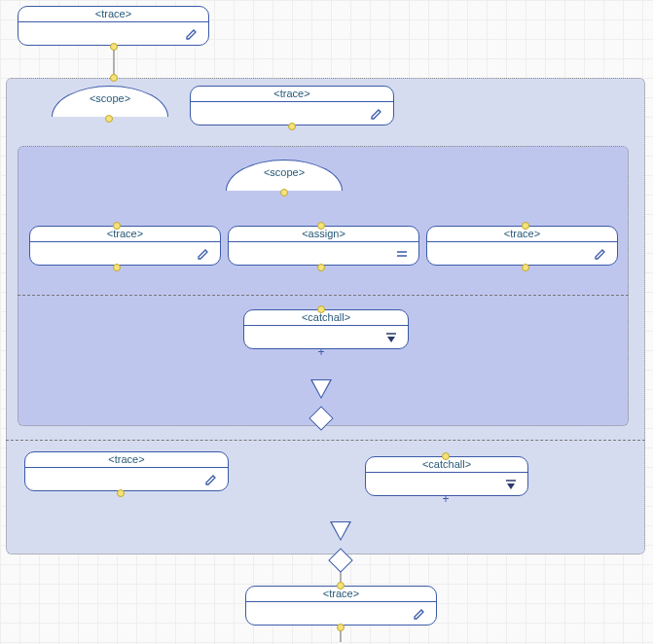 The height and width of the screenshot is (644, 653). Describe the element at coordinates (341, 531) in the screenshot. I see `merge-triangle-outer` at that location.